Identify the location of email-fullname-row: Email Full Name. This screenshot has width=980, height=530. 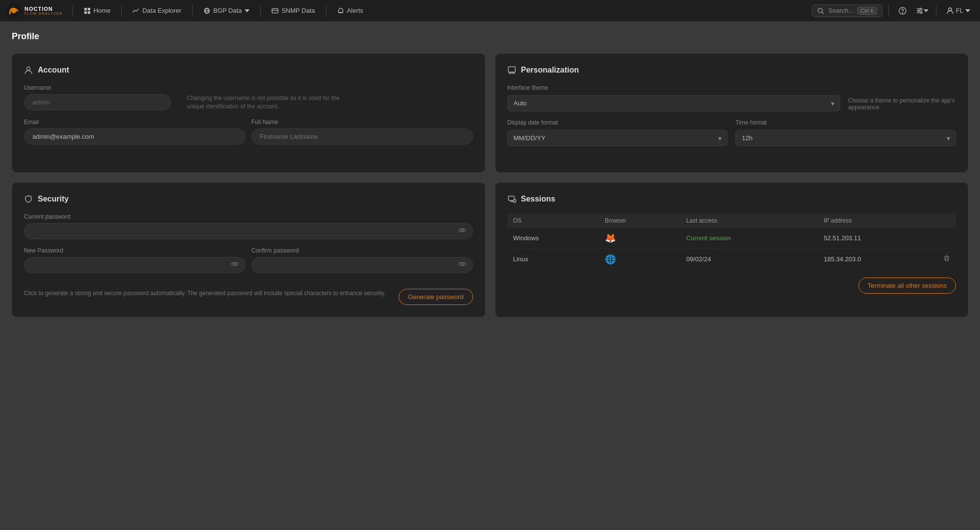
(249, 135).